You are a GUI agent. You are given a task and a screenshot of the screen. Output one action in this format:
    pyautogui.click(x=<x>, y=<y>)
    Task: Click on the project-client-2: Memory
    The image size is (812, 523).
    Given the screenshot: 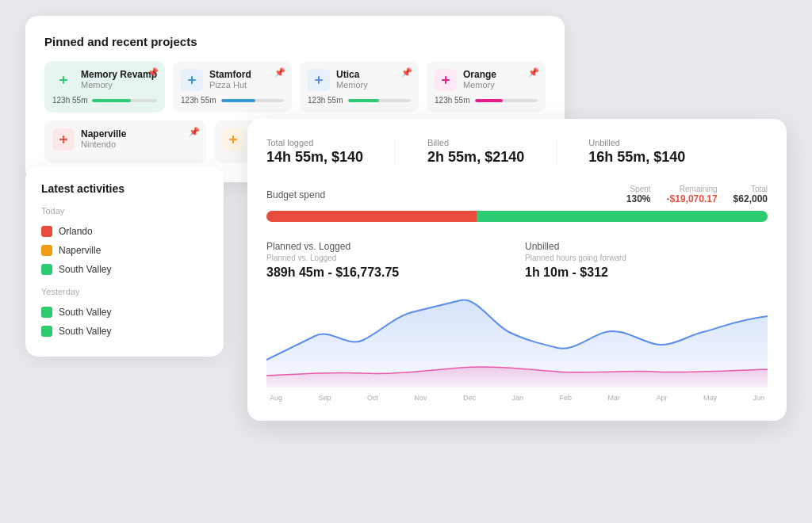 What is the action you would take?
    pyautogui.click(x=373, y=85)
    